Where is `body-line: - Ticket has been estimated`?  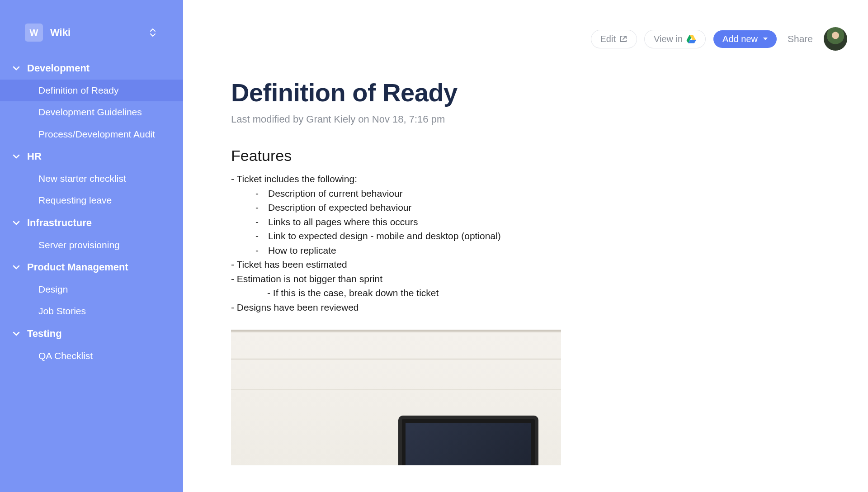 body-line: - Ticket has been estimated is located at coordinates (523, 265).